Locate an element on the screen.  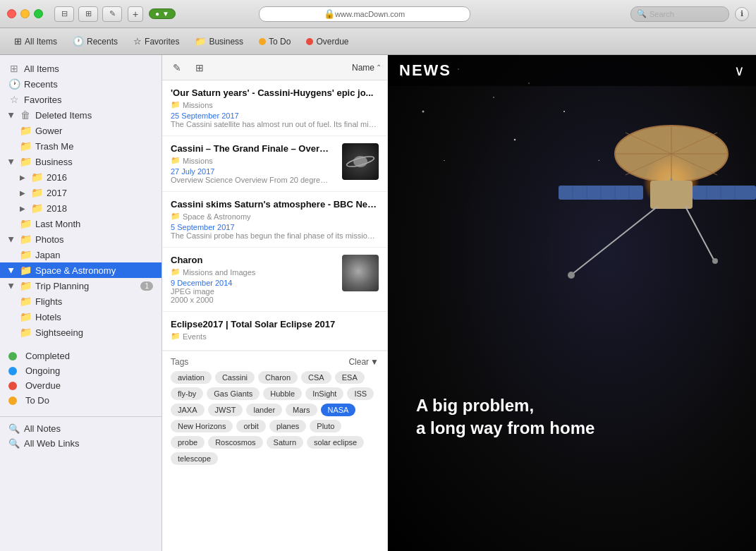
sidebar-item-favorites: ☆ Favorites is located at coordinates (80, 99).